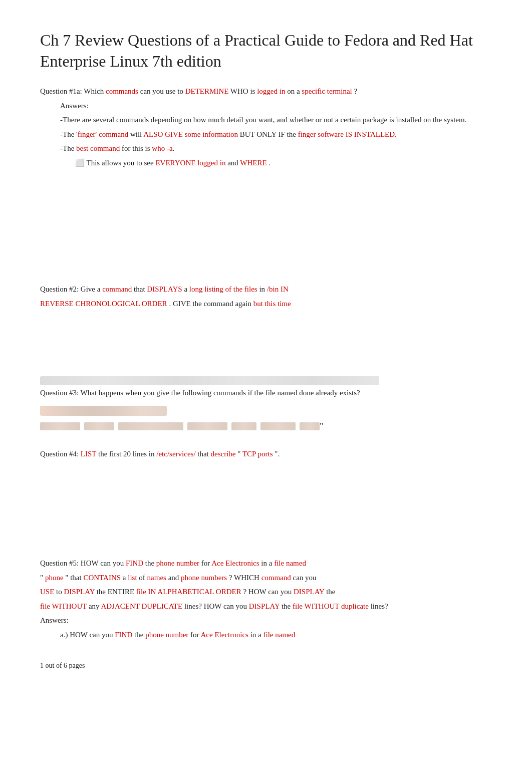  What do you see at coordinates (125, 578) in the screenshot?
I see `q5-text5: a` at bounding box center [125, 578].